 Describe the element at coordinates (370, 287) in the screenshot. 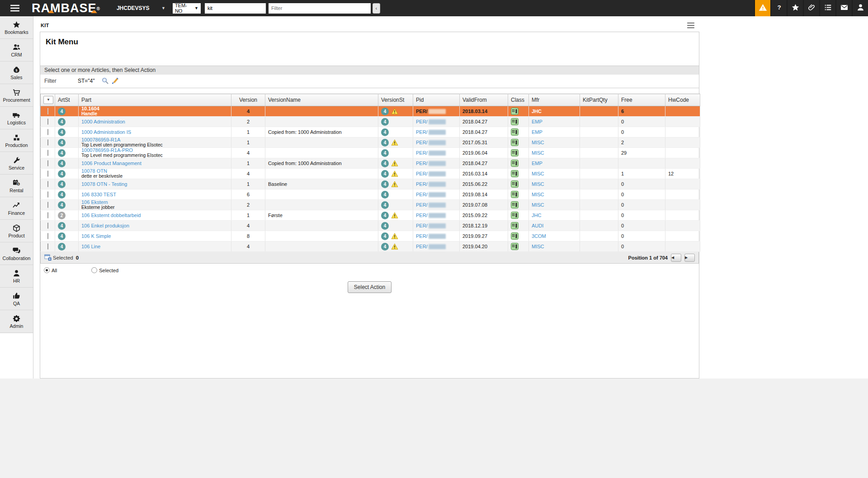

I see `select-action-button: Select Action` at that location.